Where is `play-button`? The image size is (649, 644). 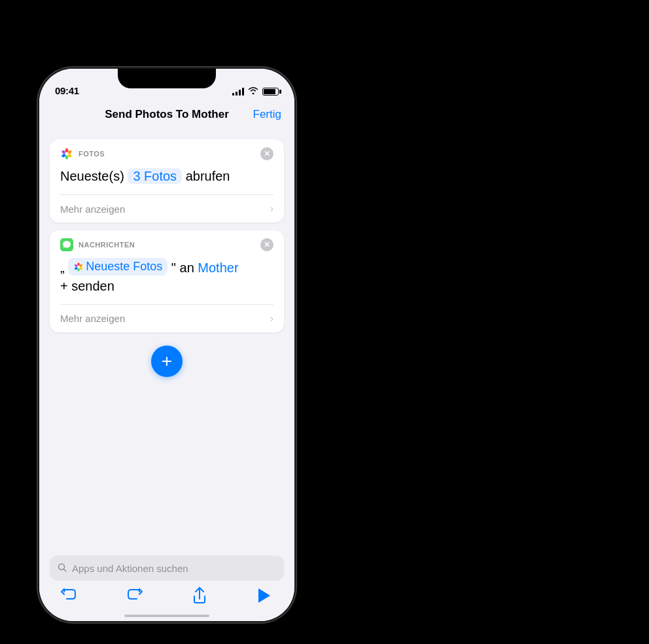 play-button is located at coordinates (264, 598).